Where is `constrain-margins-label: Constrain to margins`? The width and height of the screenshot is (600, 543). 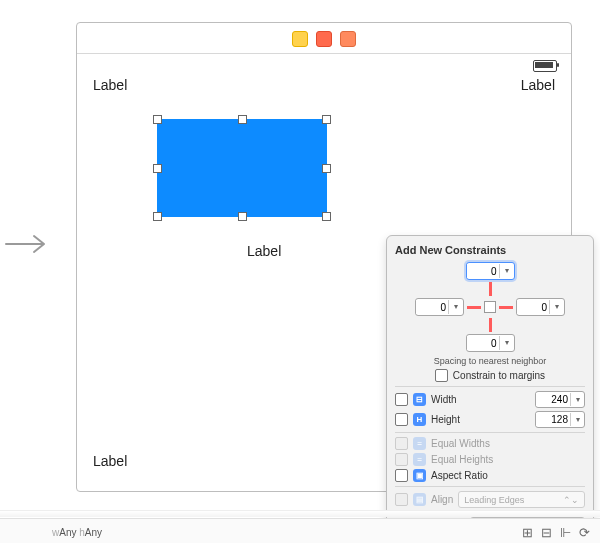
constrain-margins-label: Constrain to margins is located at coordinates (499, 376).